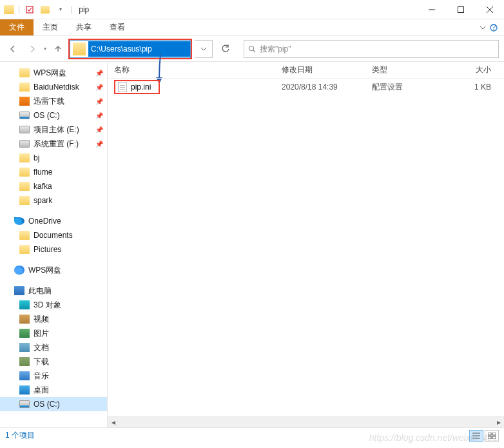 Image resolution: width=504 pixels, height=448 pixels. Describe the element at coordinates (473, 70) in the screenshot. I see `column-size: 大小` at that location.